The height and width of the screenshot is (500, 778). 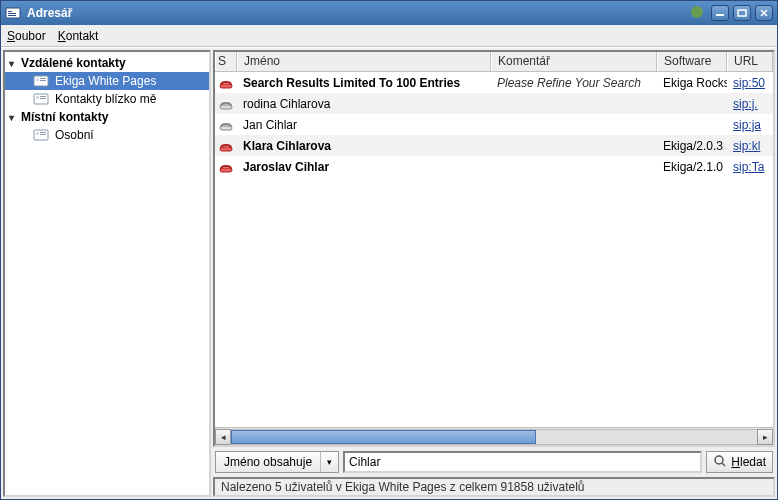 What do you see at coordinates (364, 83) in the screenshot?
I see `cell-name: Search Results Limited To 100 Entries` at bounding box center [364, 83].